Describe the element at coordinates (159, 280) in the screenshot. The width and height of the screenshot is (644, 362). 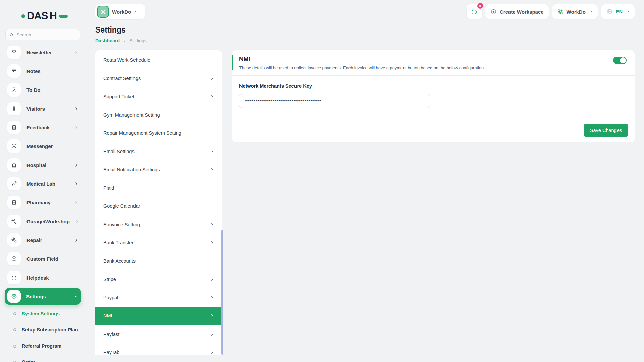
I see `settings-menu-item-stripe: Stripe` at that location.